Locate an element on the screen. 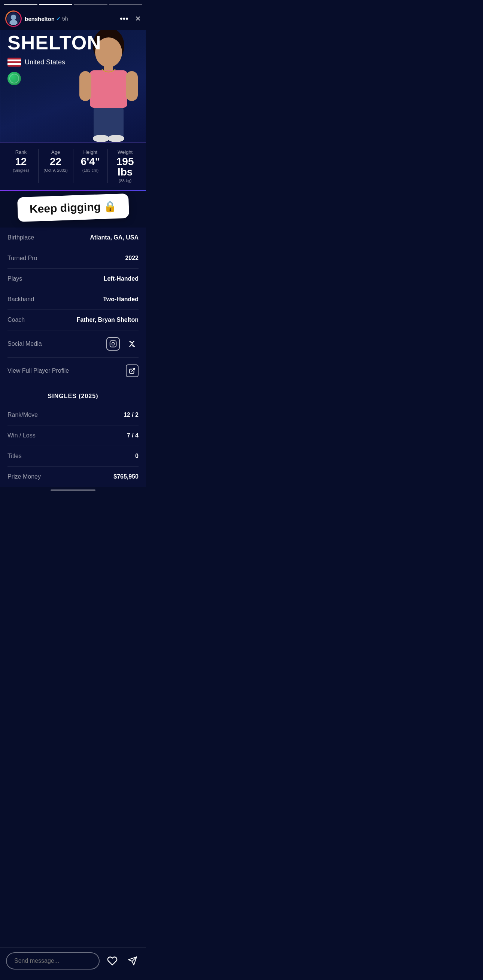 The height and width of the screenshot is (980, 483). keep-digging-bubble: Keep digging 🔒 is located at coordinates (73, 208).